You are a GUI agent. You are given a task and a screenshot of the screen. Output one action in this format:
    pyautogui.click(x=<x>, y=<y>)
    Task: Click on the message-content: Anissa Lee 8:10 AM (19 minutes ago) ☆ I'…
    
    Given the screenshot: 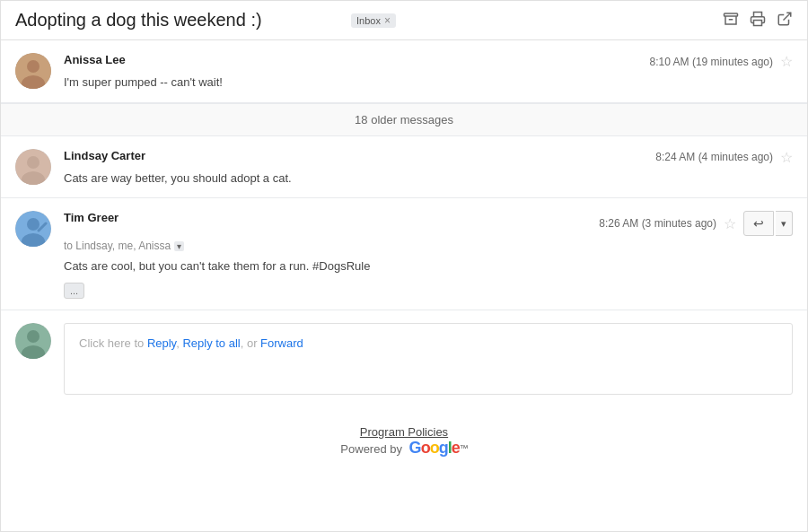 What is the action you would take?
    pyautogui.click(x=428, y=72)
    